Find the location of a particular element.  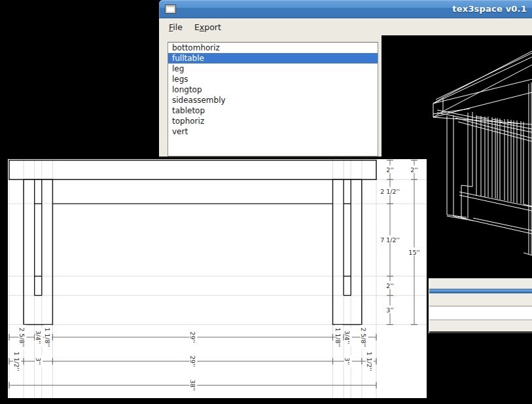

titlebar: tex3space v0.1 is located at coordinates (346, 9).